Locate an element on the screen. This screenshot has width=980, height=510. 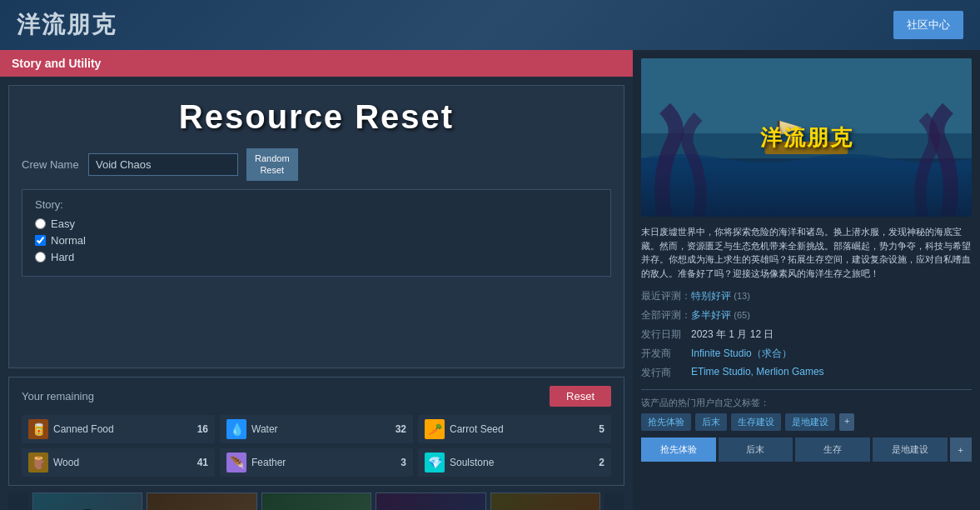
reset-button: Reset is located at coordinates (580, 397).